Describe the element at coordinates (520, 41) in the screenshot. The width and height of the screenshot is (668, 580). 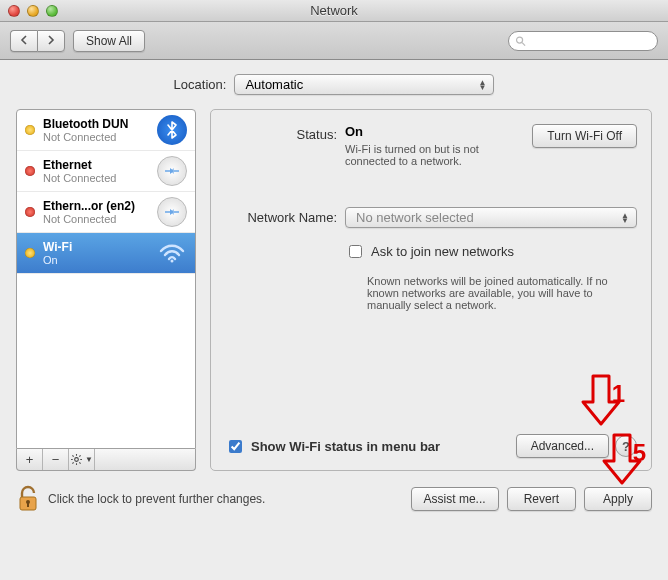
I see `search-icon` at that location.